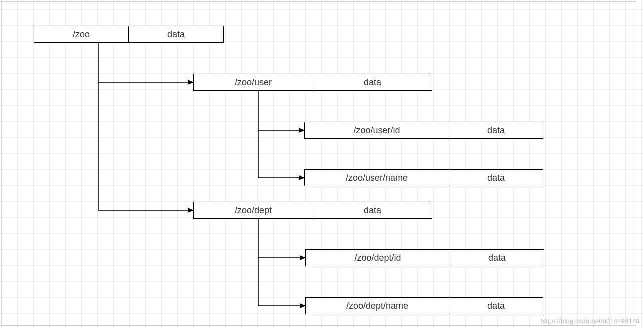  I want to click on node-zoo: /zoo data, so click(129, 34).